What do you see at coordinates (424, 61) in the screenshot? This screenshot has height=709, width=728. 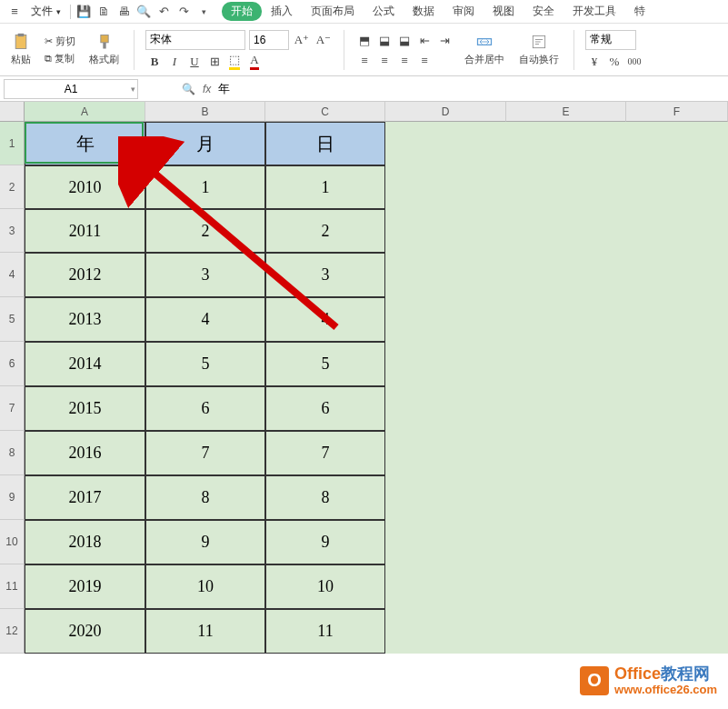 I see `align-justify-icon: ≡` at bounding box center [424, 61].